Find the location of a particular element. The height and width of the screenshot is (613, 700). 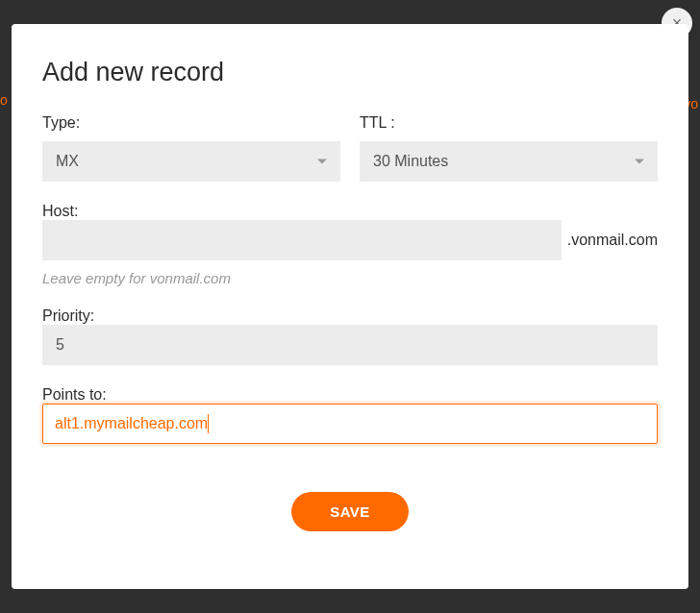

points-to-label: Points to: is located at coordinates (75, 394).